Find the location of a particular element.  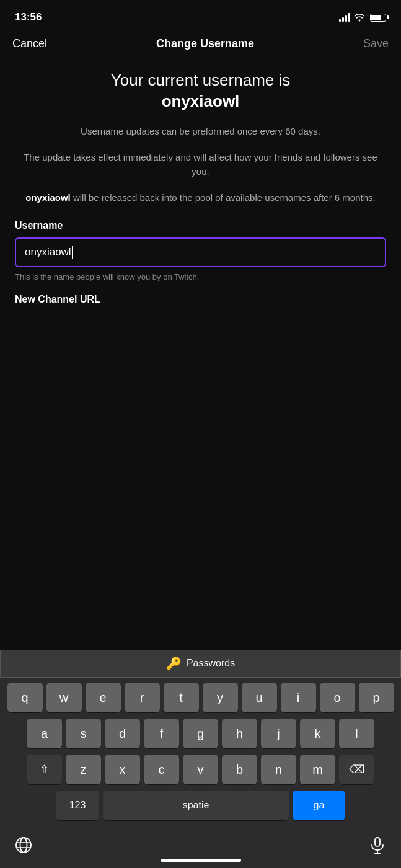

key-s: s is located at coordinates (83, 733).